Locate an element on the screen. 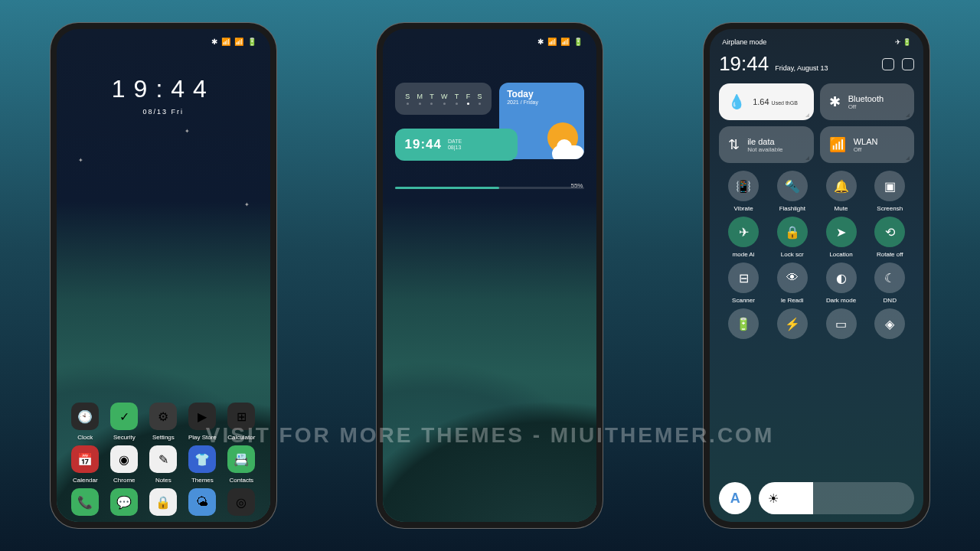  app-contacts: 📇Contacts is located at coordinates (242, 465).